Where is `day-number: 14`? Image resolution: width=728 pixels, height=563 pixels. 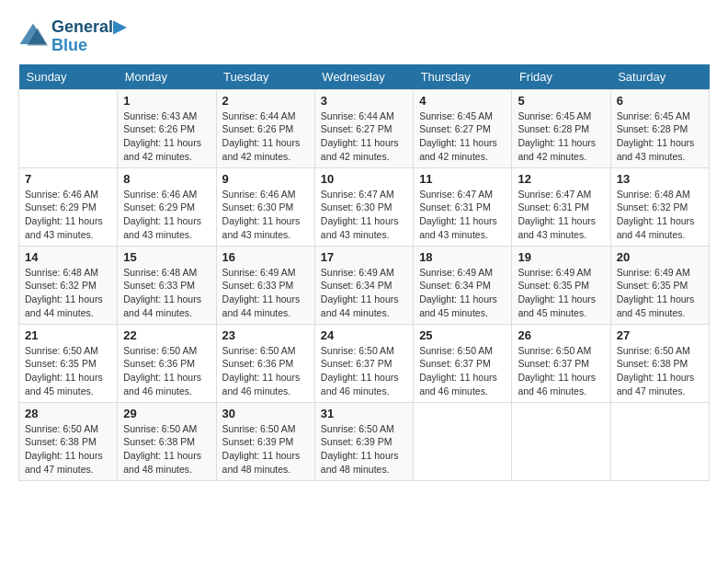 day-number: 14 is located at coordinates (68, 258).